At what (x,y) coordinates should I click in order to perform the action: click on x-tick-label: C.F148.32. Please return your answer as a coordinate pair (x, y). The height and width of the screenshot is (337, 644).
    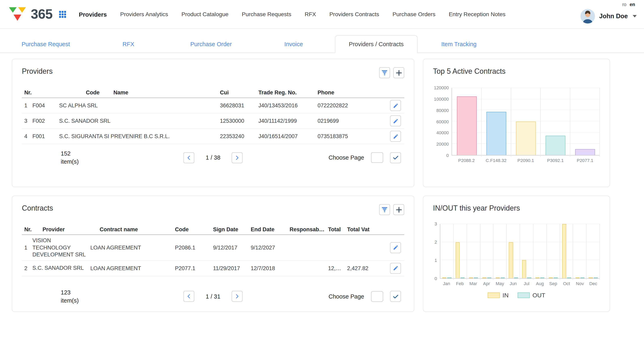
    Looking at the image, I should click on (496, 160).